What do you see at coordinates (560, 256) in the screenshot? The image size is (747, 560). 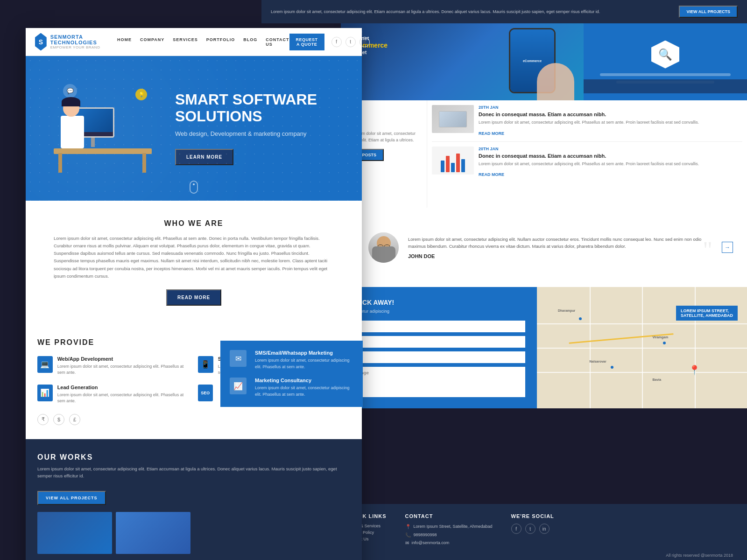 I see `testimonial-author: JOHN DOE` at bounding box center [560, 256].